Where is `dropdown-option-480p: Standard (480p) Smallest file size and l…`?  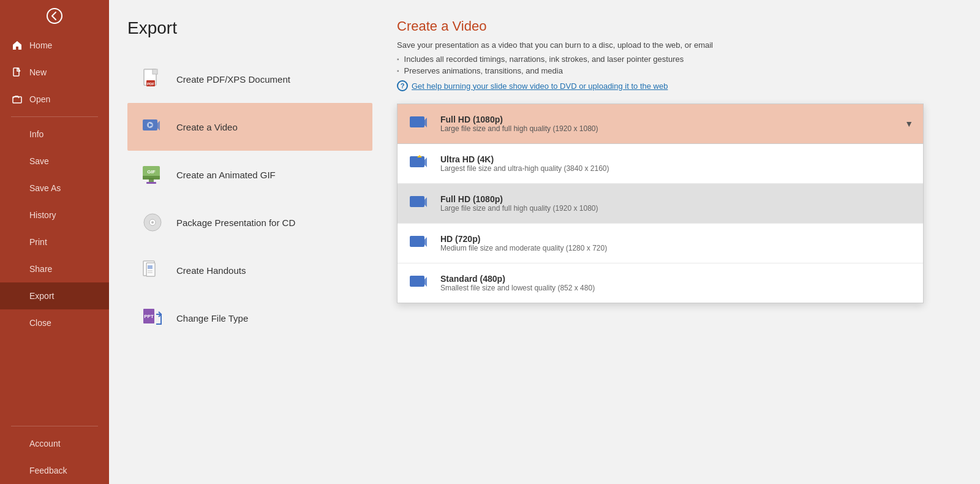 dropdown-option-480p: Standard (480p) Smallest file size and l… is located at coordinates (660, 283).